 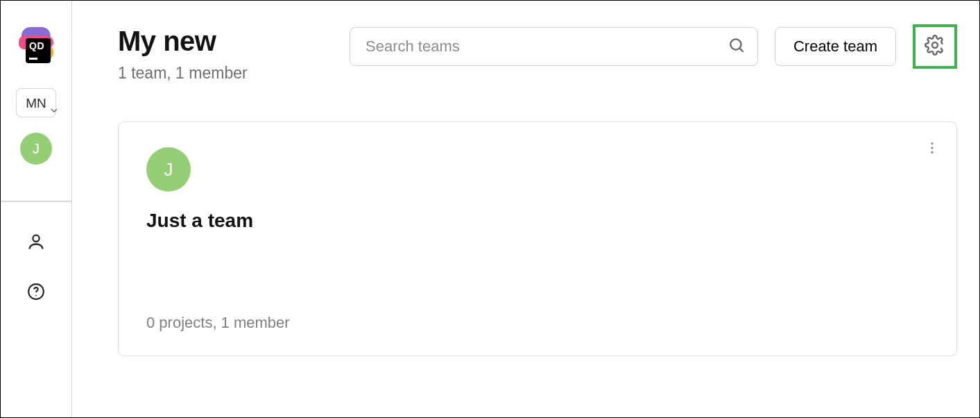 What do you see at coordinates (38, 51) in the screenshot?
I see `app-logo-text: QD` at bounding box center [38, 51].